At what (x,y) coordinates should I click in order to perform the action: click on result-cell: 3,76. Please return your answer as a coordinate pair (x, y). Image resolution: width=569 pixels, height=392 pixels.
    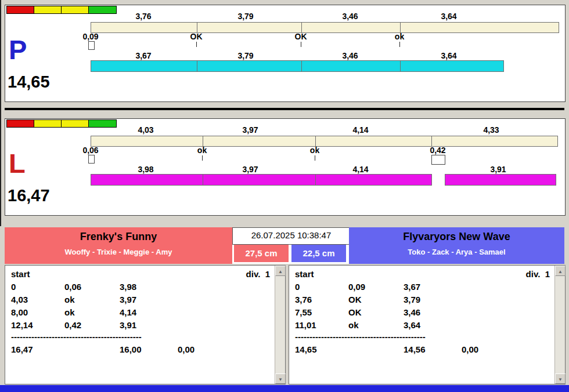
    Looking at the image, I should click on (303, 300).